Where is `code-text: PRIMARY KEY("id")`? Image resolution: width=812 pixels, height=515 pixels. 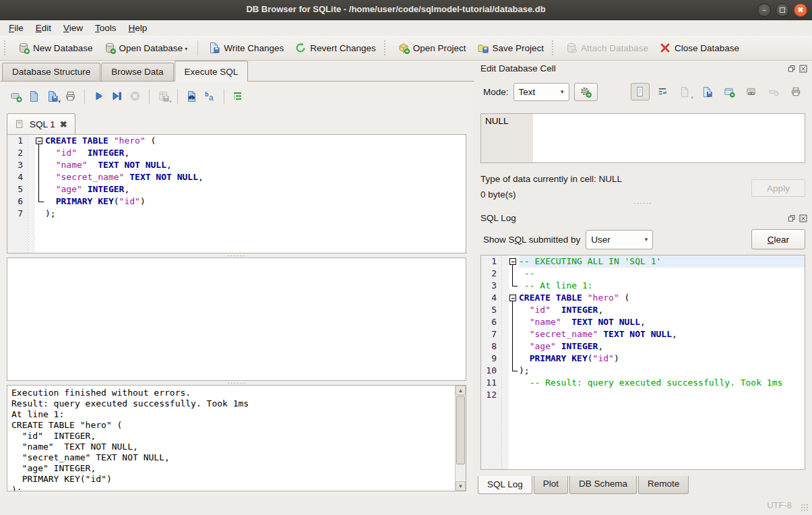
code-text: PRIMARY KEY("id") is located at coordinates (662, 359).